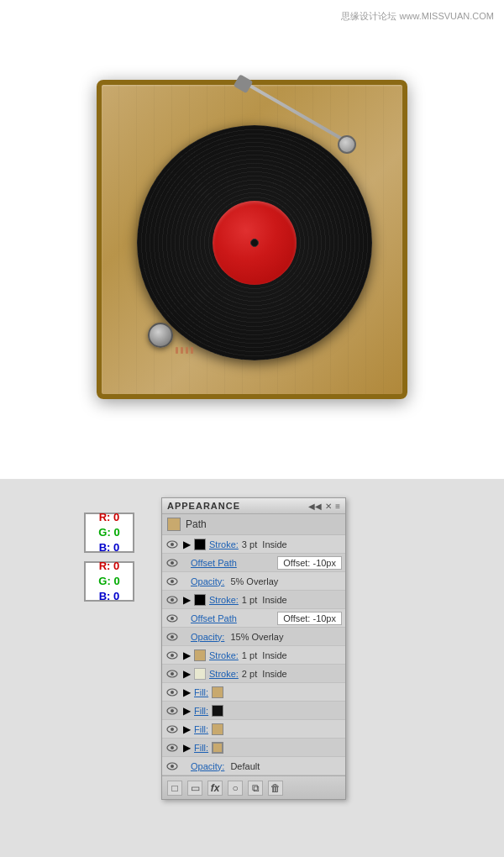  I want to click on offset-path-link-2: Offset Path, so click(213, 618).